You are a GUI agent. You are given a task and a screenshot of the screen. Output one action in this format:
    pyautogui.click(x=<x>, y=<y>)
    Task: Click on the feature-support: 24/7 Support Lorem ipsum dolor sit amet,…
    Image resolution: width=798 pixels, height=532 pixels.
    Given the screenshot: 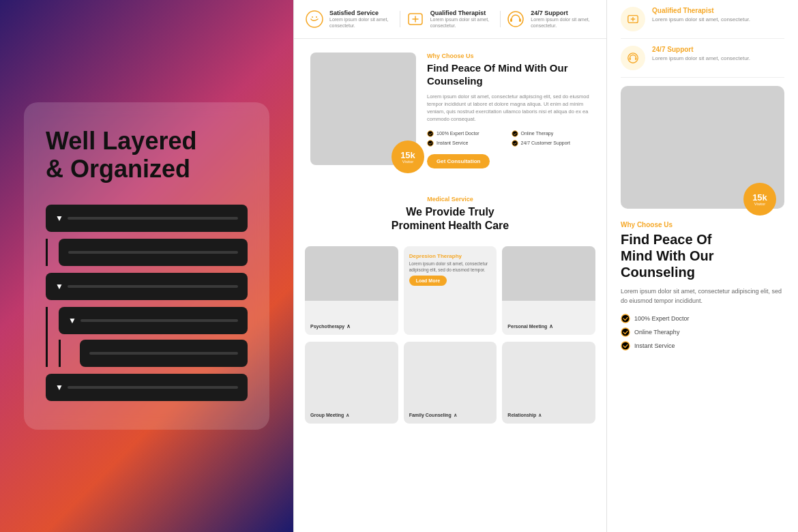 What is the action you would take?
    pyautogui.click(x=551, y=19)
    